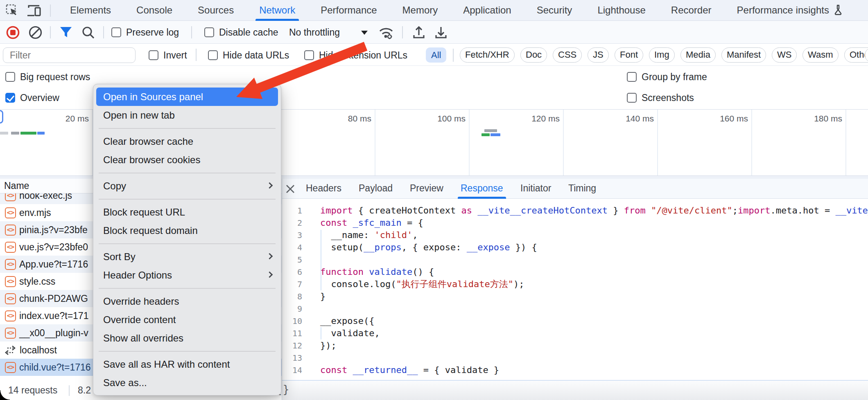  Describe the element at coordinates (187, 231) in the screenshot. I see `menu-item-block-request-domain: Block request domain` at that location.